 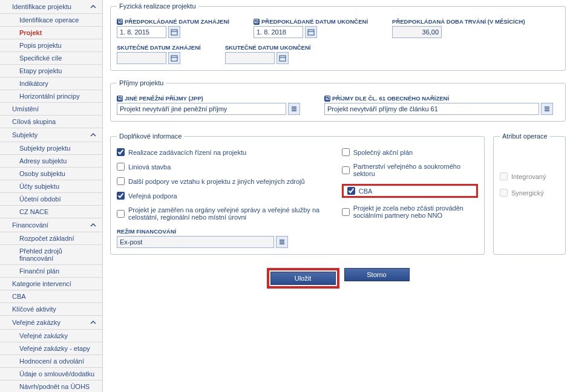 I want to click on legend-fyzicka: Fyzická realizace projektu, so click(x=157, y=6).